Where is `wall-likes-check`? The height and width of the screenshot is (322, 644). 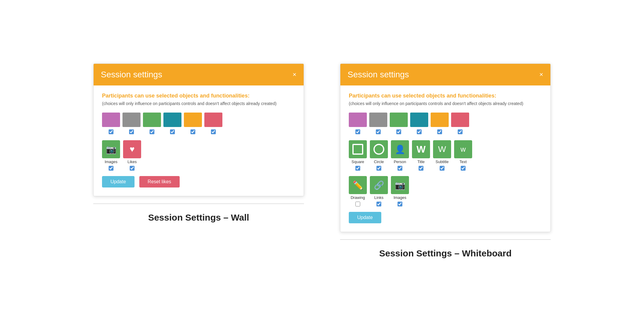
wall-likes-check is located at coordinates (132, 168).